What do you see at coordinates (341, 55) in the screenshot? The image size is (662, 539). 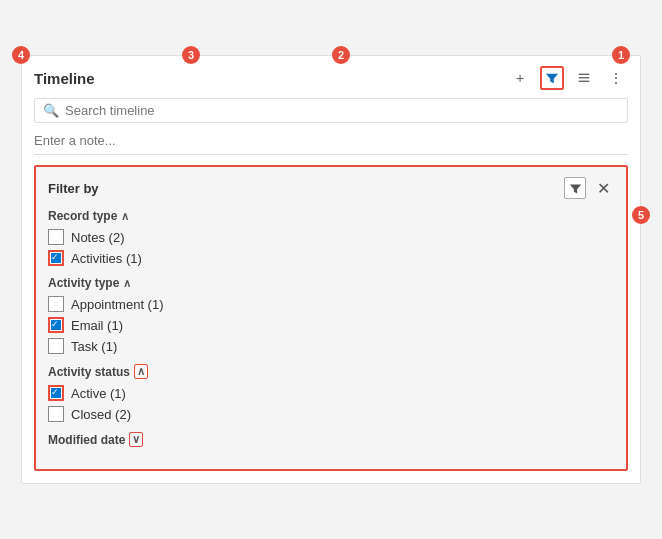 I see `badge-2: 2` at bounding box center [341, 55].